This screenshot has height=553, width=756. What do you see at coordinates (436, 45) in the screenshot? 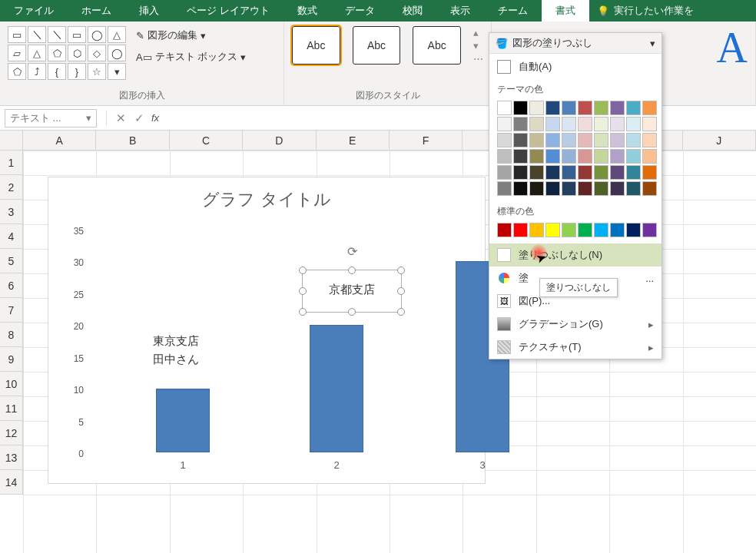
I see `shape-style-3: Abc` at bounding box center [436, 45].